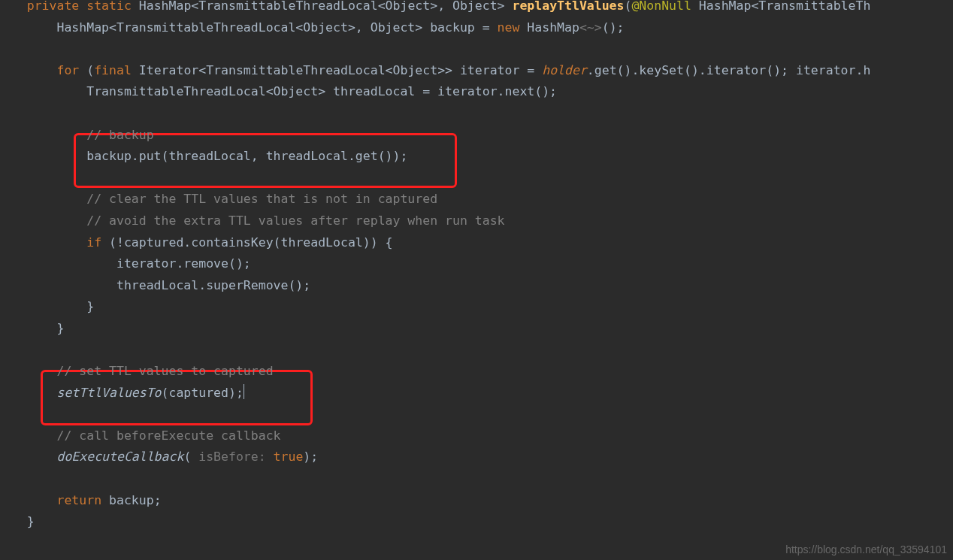 The height and width of the screenshot is (560, 953). What do you see at coordinates (108, 392) in the screenshot?
I see `call-setttlvaluesto: setTtlValuesTo` at bounding box center [108, 392].